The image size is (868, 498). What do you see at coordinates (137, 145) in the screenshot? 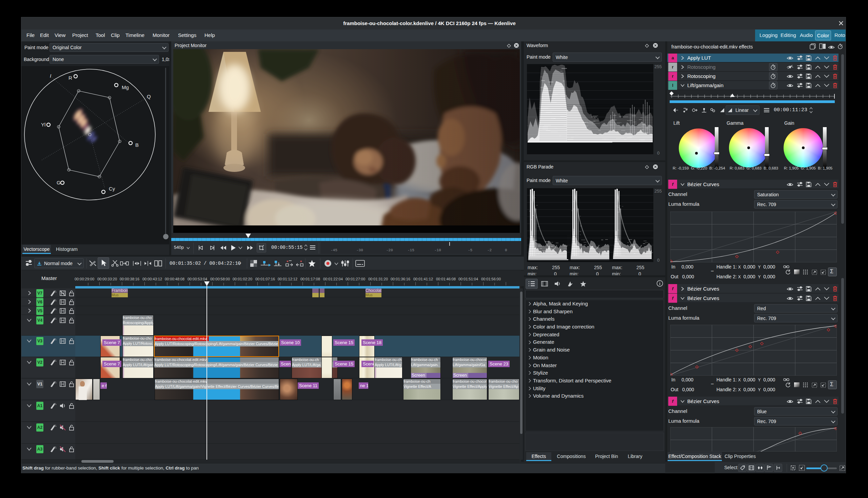
I see `svg-text: B` at bounding box center [137, 145].